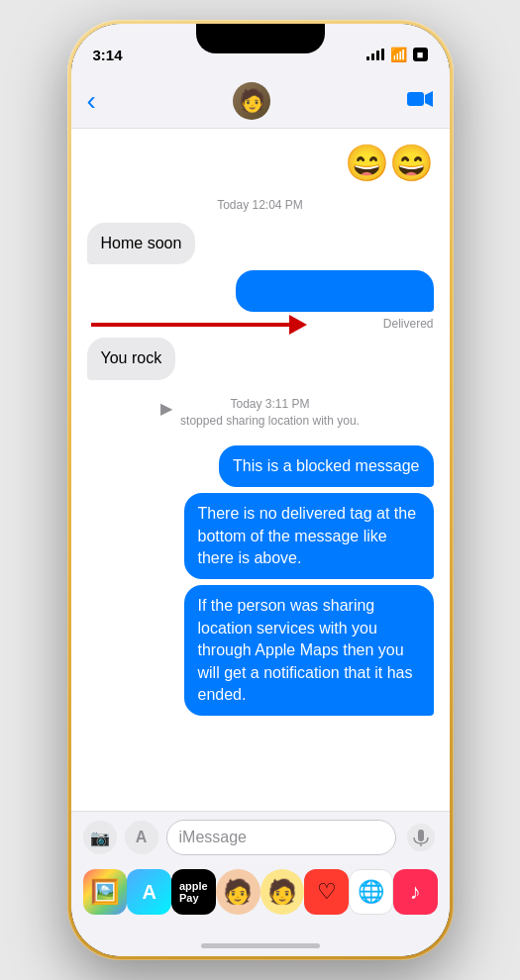 This screenshot has height=980, width=520. Describe the element at coordinates (260, 291) in the screenshot. I see `message-row-sent` at that location.